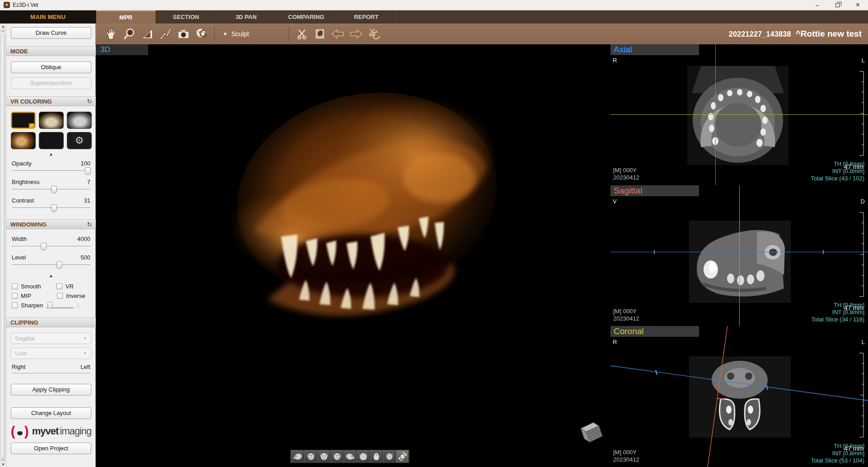 Image resolution: width=868 pixels, height=467 pixels. Describe the element at coordinates (88, 171) in the screenshot. I see `opacity-slider-thumb` at that location.